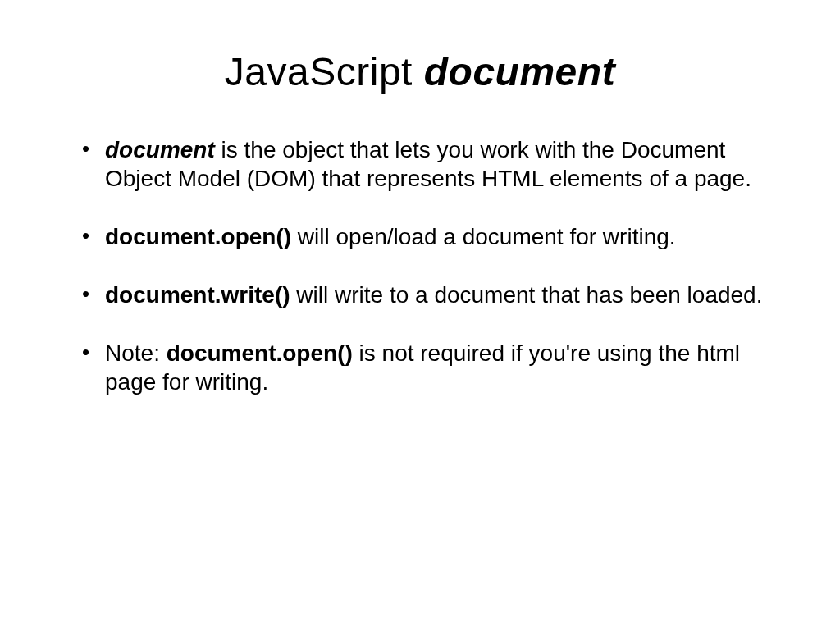  I want to click on bullet-text: will open/load a document for writing., so click(483, 236).